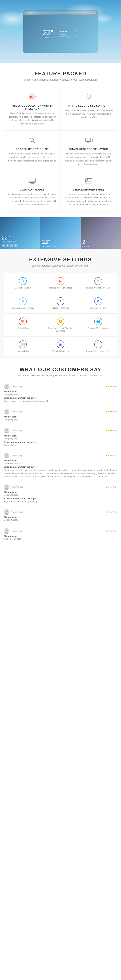  What do you see at coordinates (60, 438) in the screenshot?
I see `review-reason-value-3: Design Quality` at bounding box center [60, 438].